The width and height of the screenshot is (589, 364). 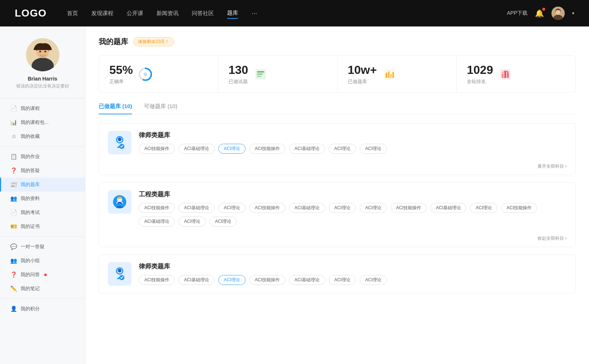 I want to click on qbank-footer-1: 收起全部科目 ›, so click(x=337, y=240).